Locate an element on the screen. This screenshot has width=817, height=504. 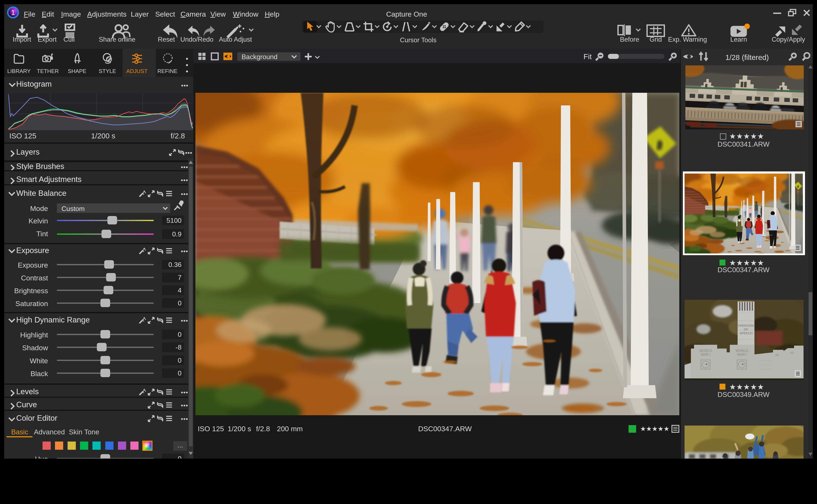
svg-text: PE is located at coordinates (777, 355).